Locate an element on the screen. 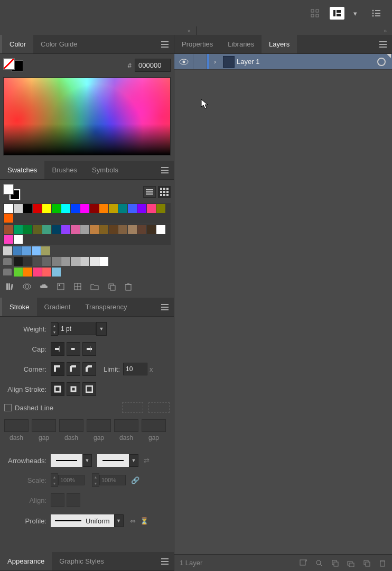  tab-transparency: Transparency is located at coordinates (106, 307).